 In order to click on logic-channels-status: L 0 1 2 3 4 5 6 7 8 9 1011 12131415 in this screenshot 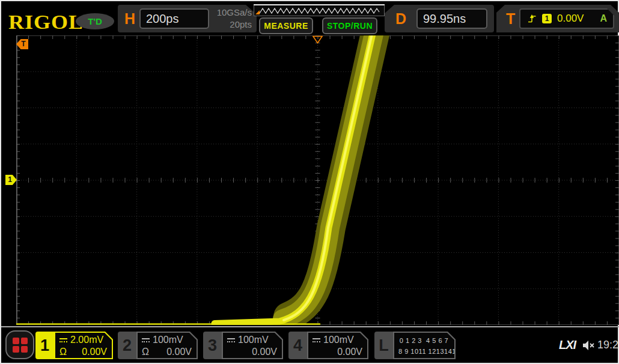, I will do `click(415, 345)`.